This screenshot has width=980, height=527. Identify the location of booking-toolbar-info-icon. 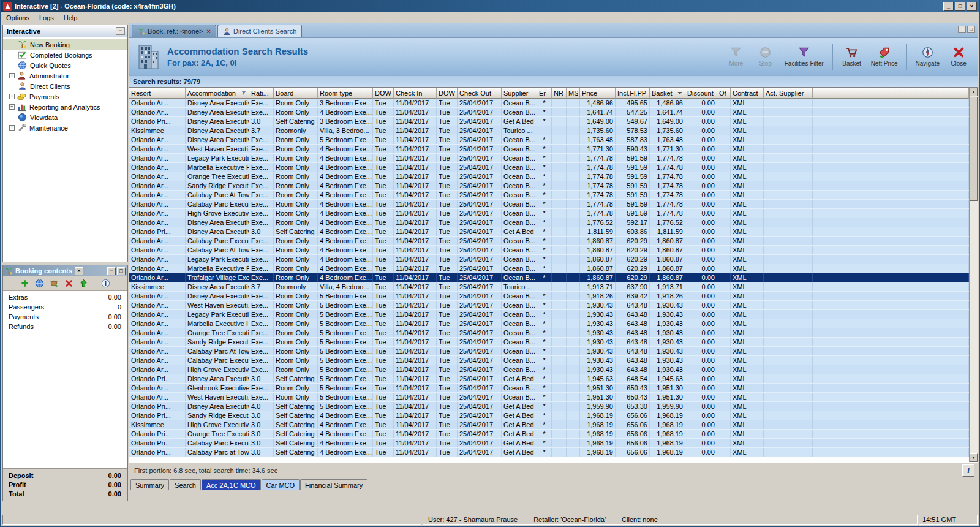
(106, 284).